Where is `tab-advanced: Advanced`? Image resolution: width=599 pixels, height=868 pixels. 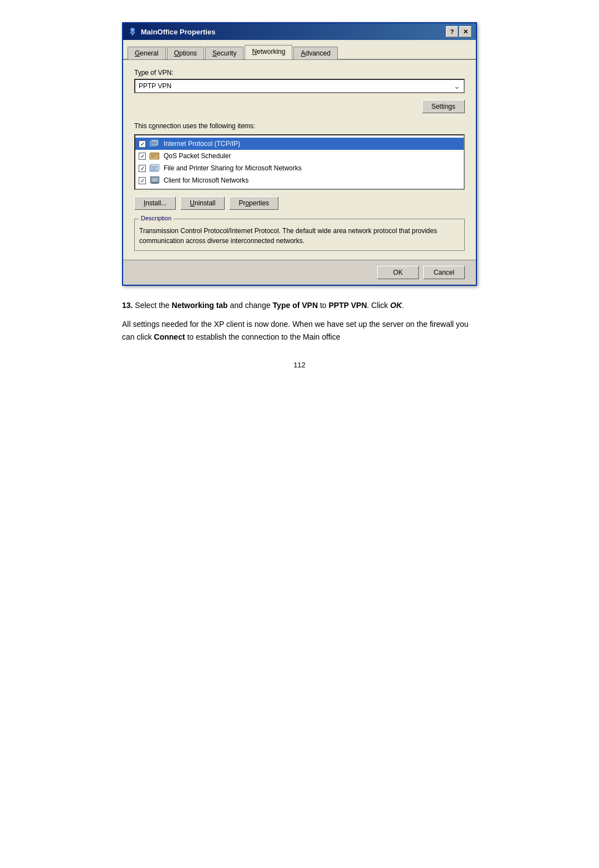 tab-advanced: Advanced is located at coordinates (315, 53).